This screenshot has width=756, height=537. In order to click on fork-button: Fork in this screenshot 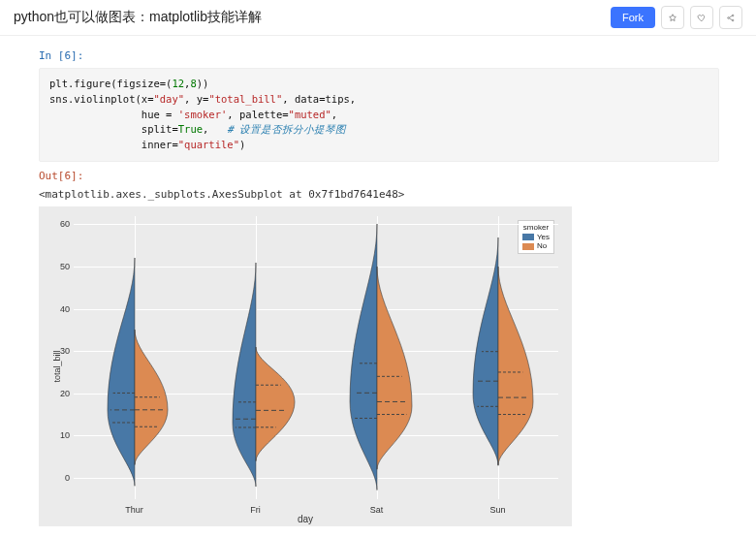, I will do `click(633, 17)`.